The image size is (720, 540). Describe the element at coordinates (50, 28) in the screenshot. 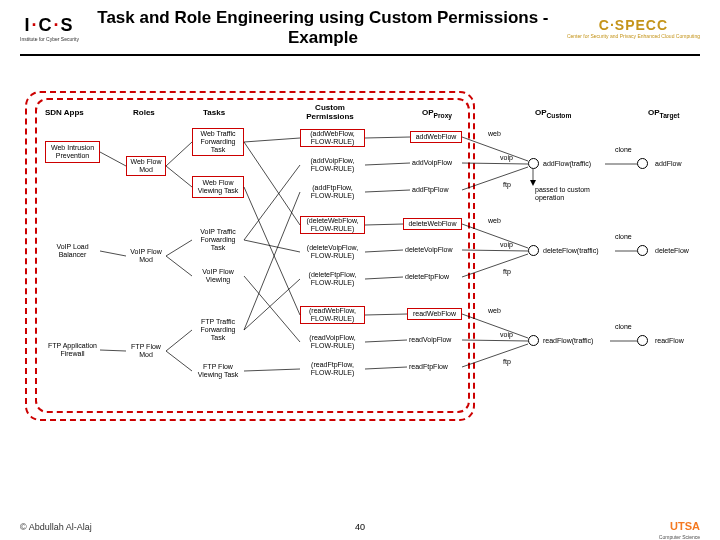

I see `logo-left: I·C·S Institute for Cyber Security` at that location.